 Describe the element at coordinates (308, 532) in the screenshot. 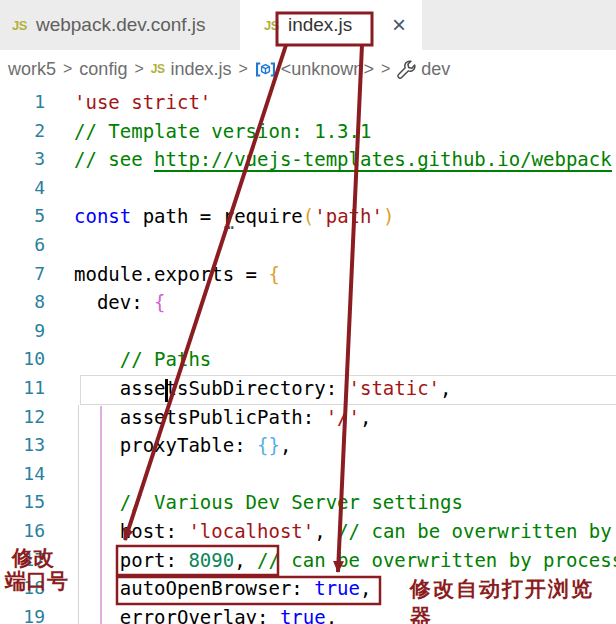

I see `code-line: 16 host: 'localhost', // can be overwrit…` at that location.